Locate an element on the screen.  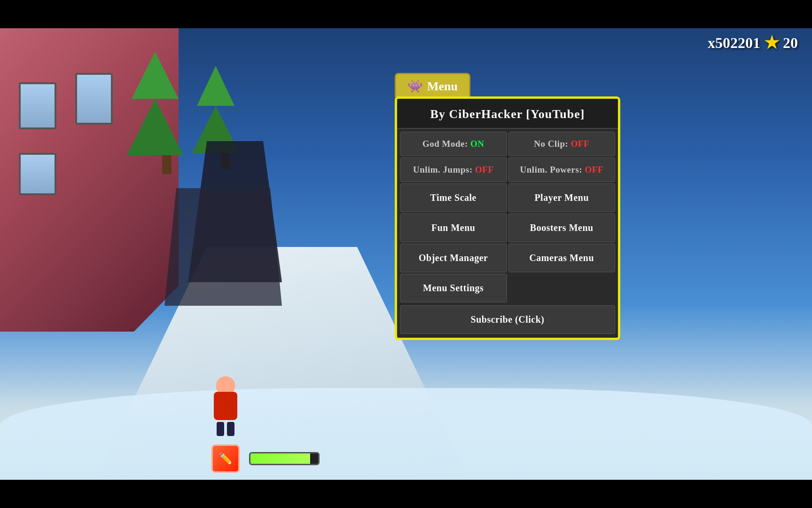
cheat-menu-title: By CiberHacker [YouTube] is located at coordinates (508, 114).